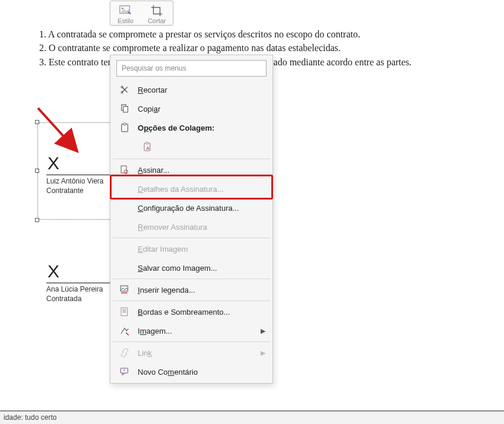  Describe the element at coordinates (125, 170) in the screenshot. I see `sign-document-icon` at that location.